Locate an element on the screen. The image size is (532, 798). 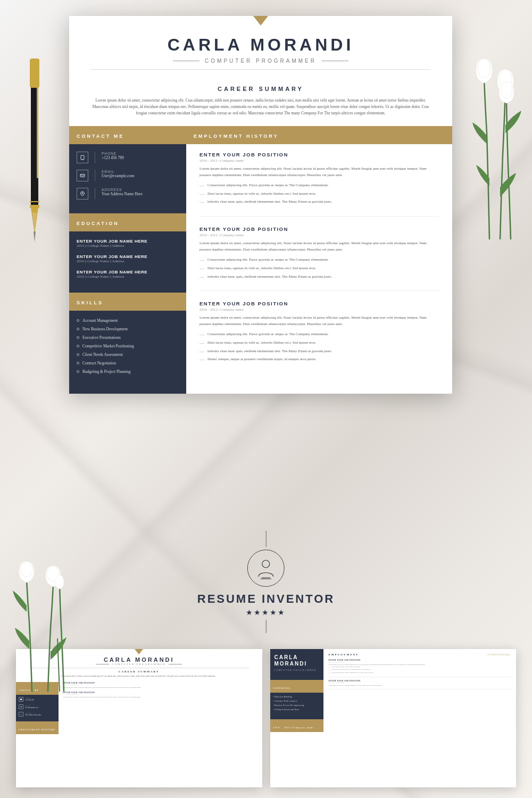
thumb2-skill-name-3: • Business Process Re-engineering is located at coordinates (297, 705).